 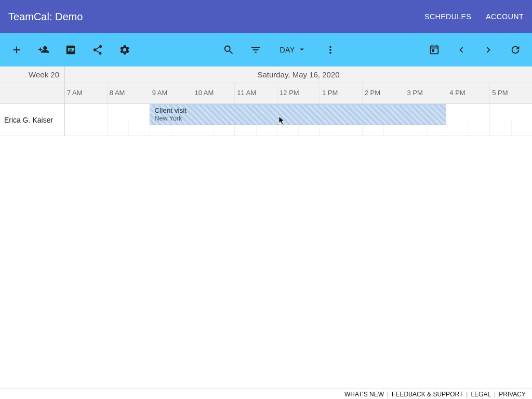 I want to click on time-label: 12 PM, so click(x=298, y=94).